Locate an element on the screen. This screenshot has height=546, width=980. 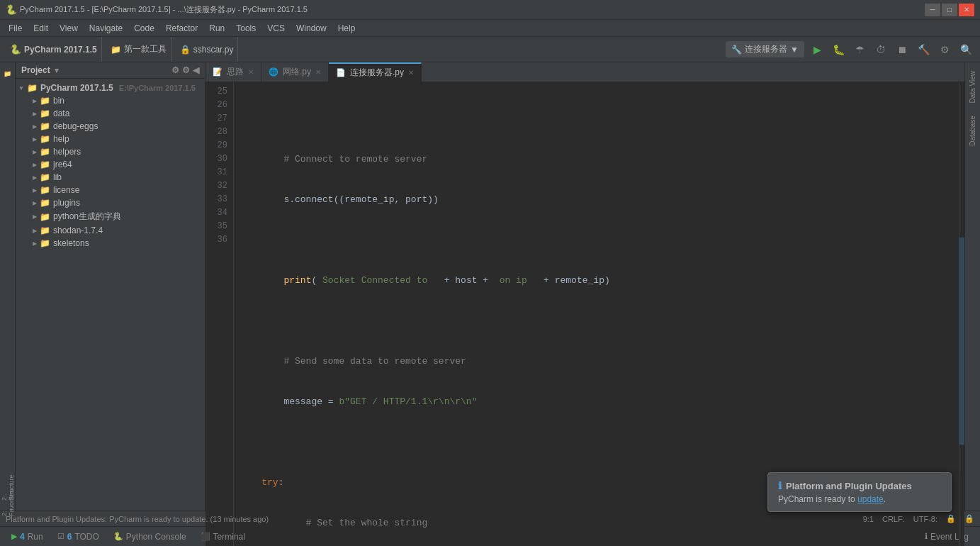
tree-item-python-dict: ▶ 📁 python生成的字典 is located at coordinates (111, 217).